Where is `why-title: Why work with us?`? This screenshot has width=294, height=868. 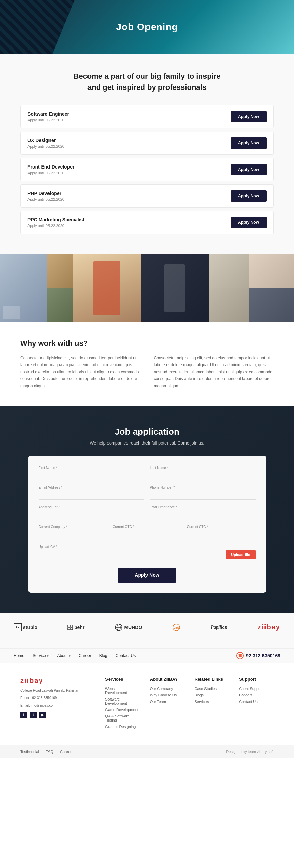 why-title: Why work with us? is located at coordinates (147, 343).